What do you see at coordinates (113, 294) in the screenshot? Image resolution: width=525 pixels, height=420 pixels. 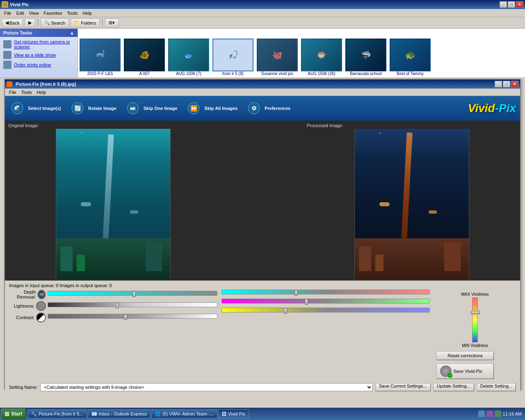 I see `depth-removal-row: Depth Removal: 🤿` at bounding box center [113, 294].